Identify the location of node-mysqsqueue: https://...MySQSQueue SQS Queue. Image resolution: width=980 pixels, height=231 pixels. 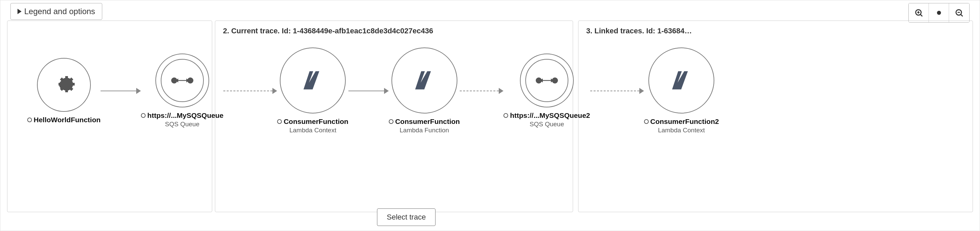
(182, 91).